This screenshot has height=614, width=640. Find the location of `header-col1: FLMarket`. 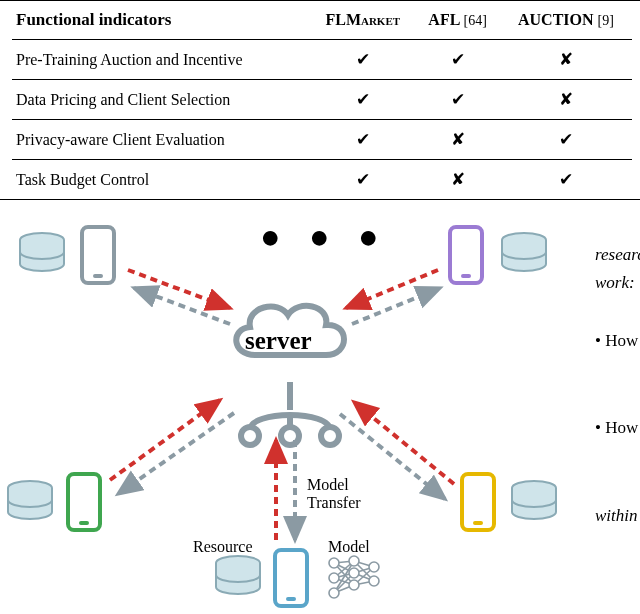

header-col1: FLMarket is located at coordinates (362, 20).